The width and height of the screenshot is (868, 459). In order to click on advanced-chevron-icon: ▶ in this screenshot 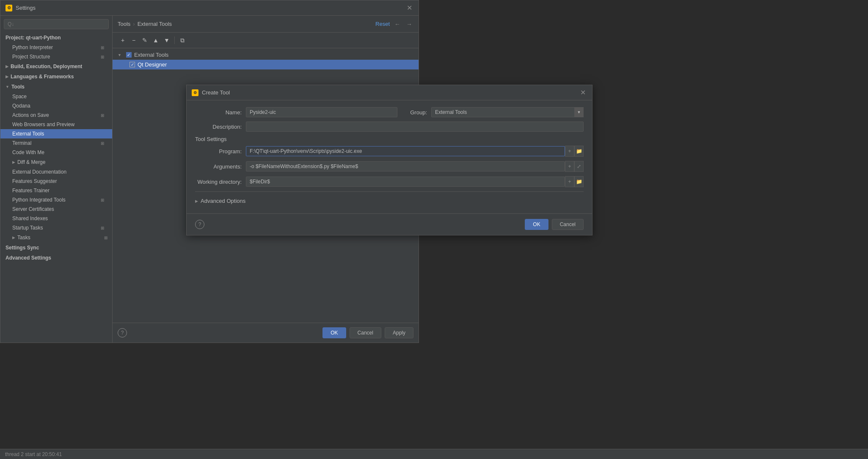, I will do `click(196, 201)`.